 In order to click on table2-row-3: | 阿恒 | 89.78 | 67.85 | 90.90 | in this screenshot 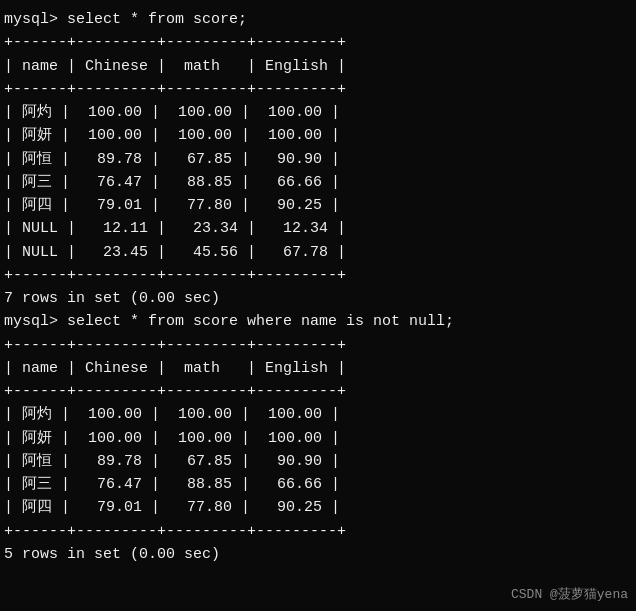, I will do `click(318, 462)`.